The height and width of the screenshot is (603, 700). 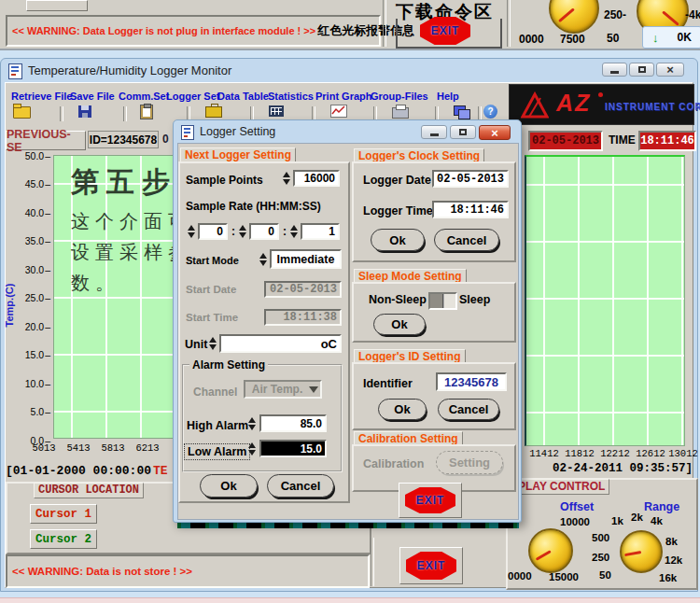 What do you see at coordinates (285, 231) in the screenshot?
I see `colon: :` at bounding box center [285, 231].